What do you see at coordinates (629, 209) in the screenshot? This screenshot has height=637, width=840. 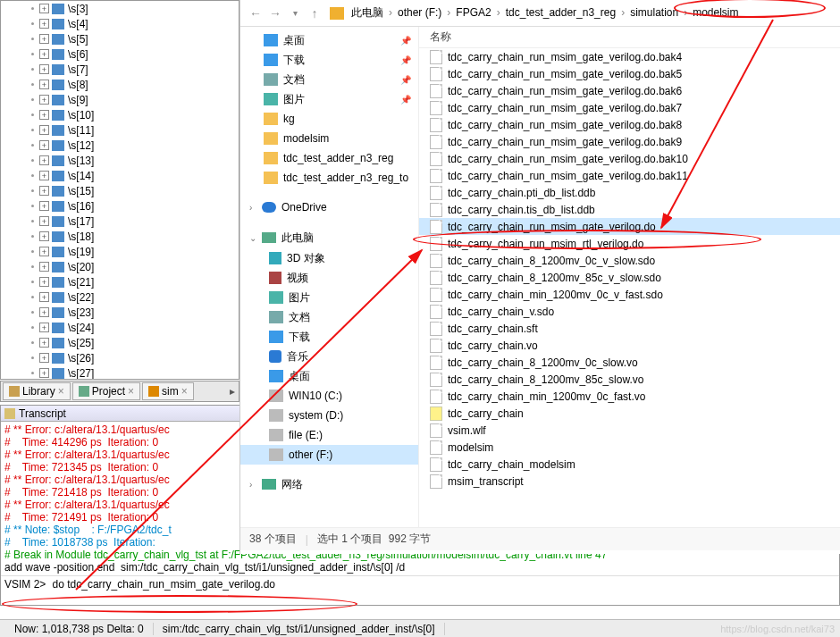 I see `file-row: tdc_carry_chain.tis_db_list.ddb` at bounding box center [629, 209].